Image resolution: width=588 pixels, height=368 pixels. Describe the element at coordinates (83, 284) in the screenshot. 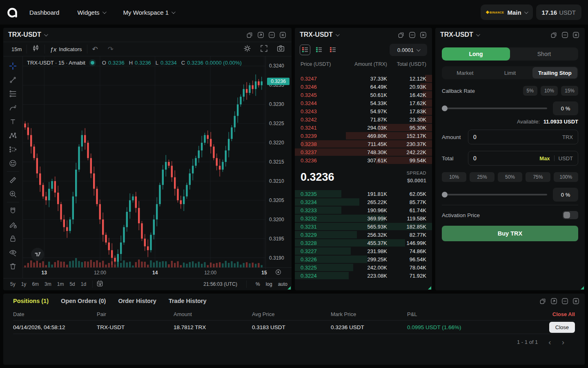

I see `range-button-1d: 1d` at that location.